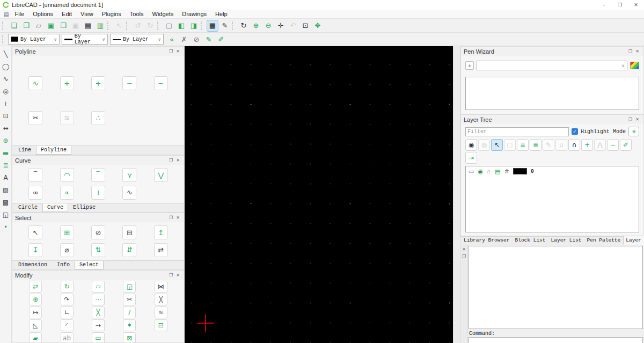 The height and width of the screenshot is (343, 644). Describe the element at coordinates (39, 26) in the screenshot. I see `open-button: ▱` at that location.